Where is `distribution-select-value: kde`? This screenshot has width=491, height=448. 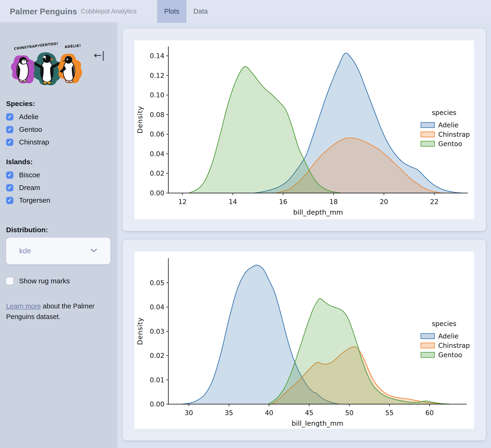 distribution-select-value: kde is located at coordinates (25, 251).